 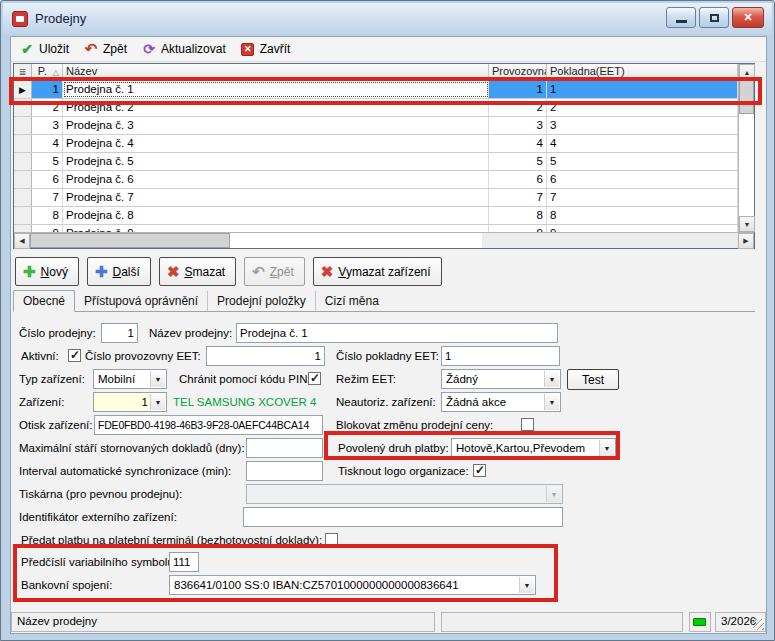 I want to click on horizontal-scroll-thumb, so click(x=130, y=240).